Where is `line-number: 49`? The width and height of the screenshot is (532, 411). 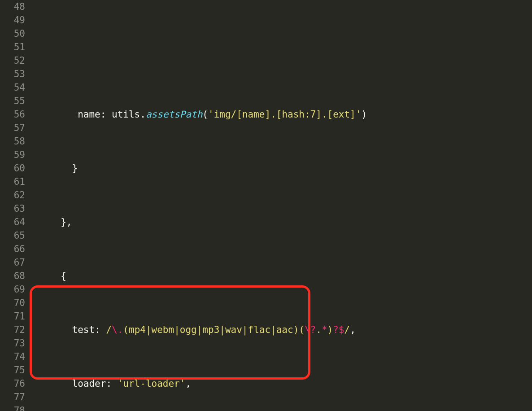
line-number: 49 is located at coordinates (13, 20).